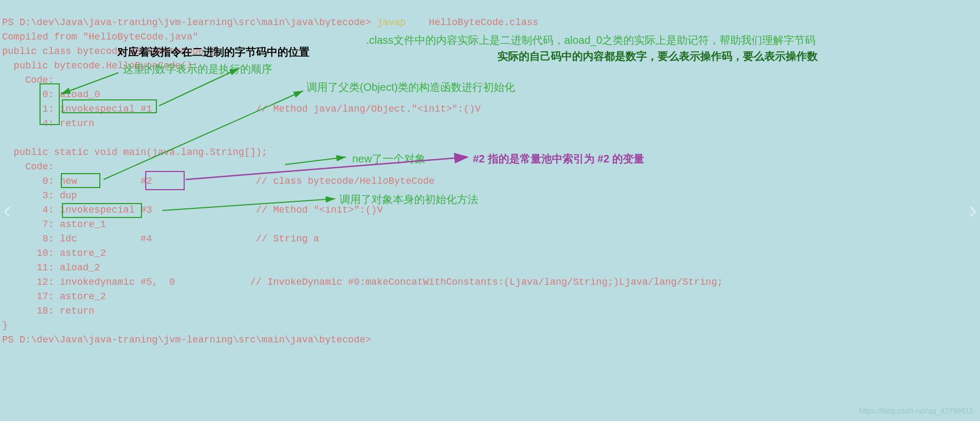 This screenshot has height=421, width=980. I want to click on javap-command: javap, so click(391, 22).